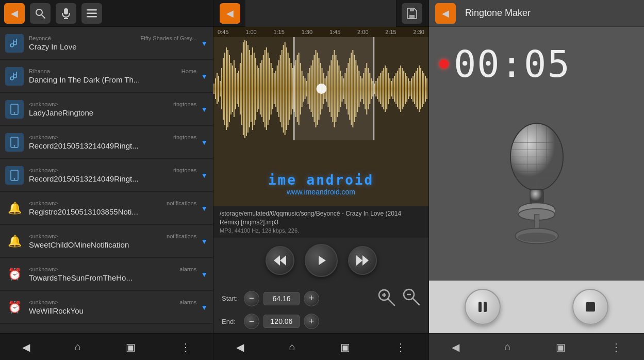 The image size is (644, 360). Describe the element at coordinates (536, 347) in the screenshot. I see `record-nav-bar: ◀ ⌂ ▣ ⋮` at that location.